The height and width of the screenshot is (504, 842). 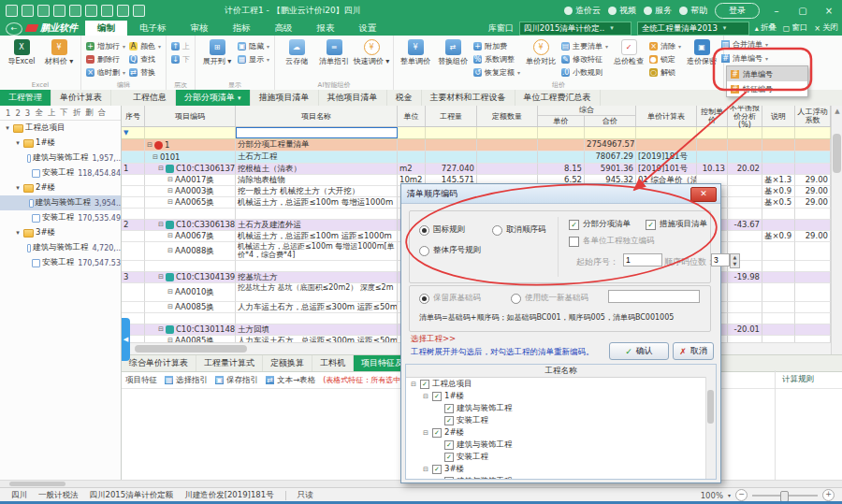 I want to click on digits-spinner: ▲▼, so click(x=735, y=261).